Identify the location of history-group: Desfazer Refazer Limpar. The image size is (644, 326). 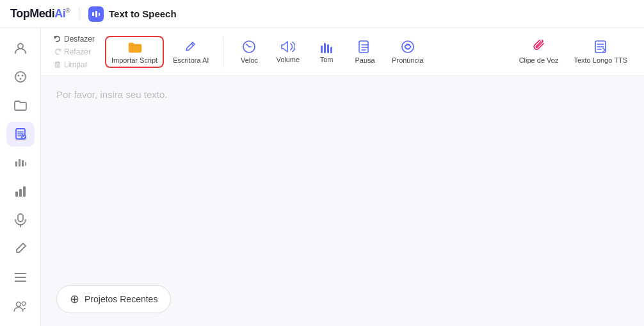
(74, 52).